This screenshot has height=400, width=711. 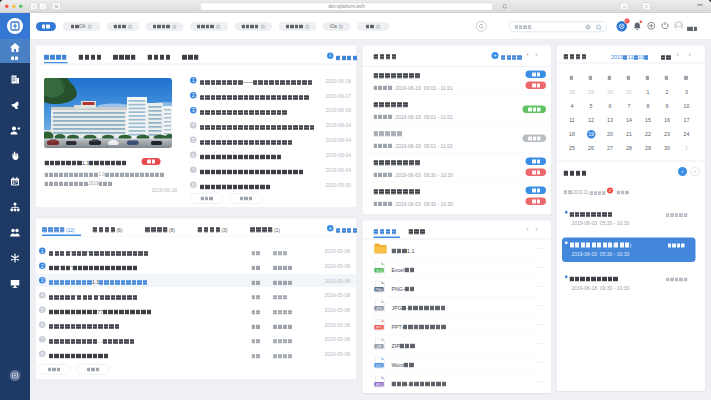 What do you see at coordinates (379, 328) in the screenshot?
I see `svg-text: PPT` at bounding box center [379, 328].